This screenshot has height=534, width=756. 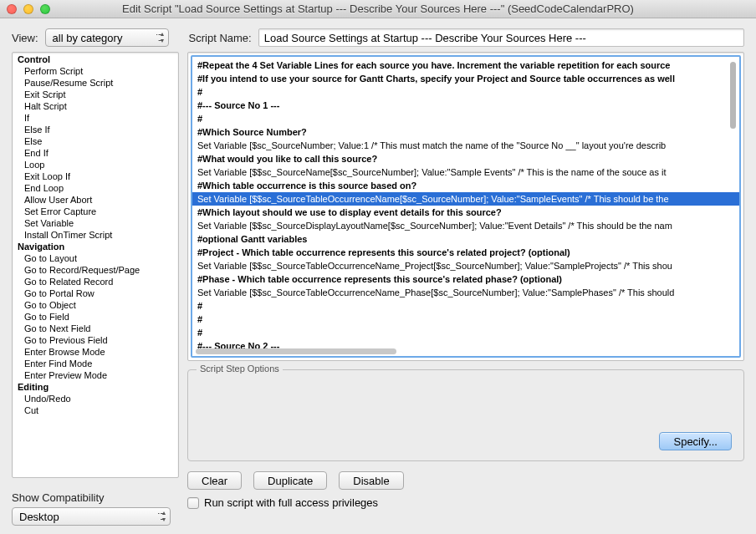 What do you see at coordinates (466, 145) in the screenshot?
I see `script-line: Set Variable [$sc_SourceNumber; Value:1 …` at bounding box center [466, 145].